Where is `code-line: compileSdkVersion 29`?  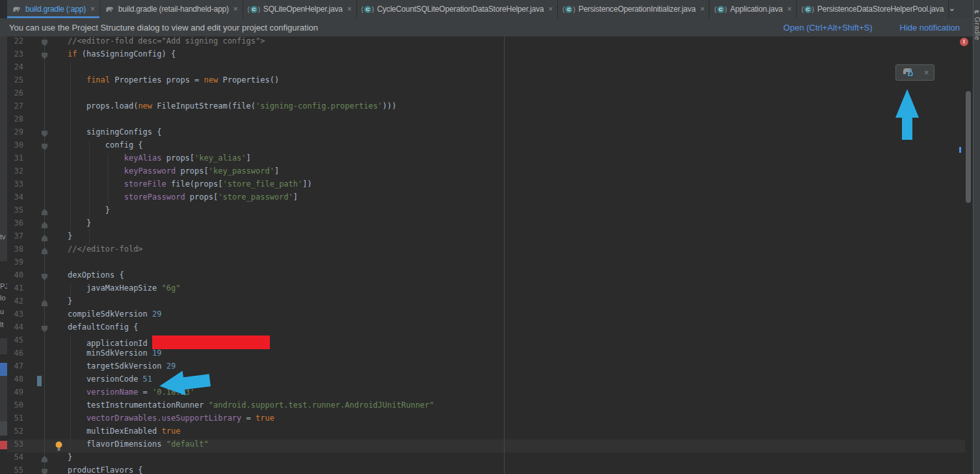 code-line: compileSdkVersion 29 is located at coordinates (114, 316).